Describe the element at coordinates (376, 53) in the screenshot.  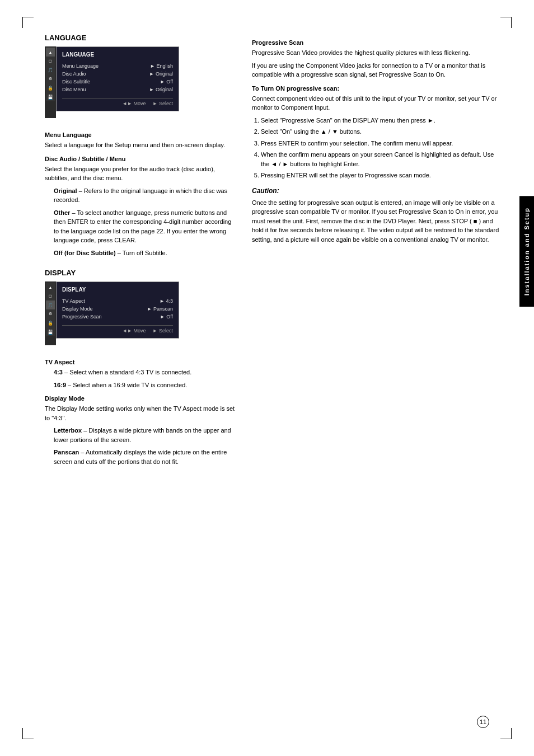
I see `progressive-scan-intro1: Progressive Scan Video provides the high…` at that location.